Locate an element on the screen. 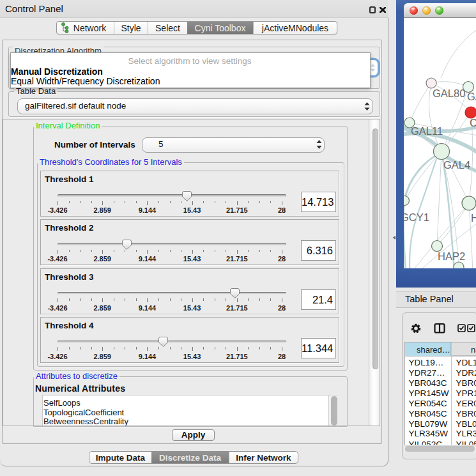 The width and height of the screenshot is (476, 476). svg-text: GA is located at coordinates (472, 96).